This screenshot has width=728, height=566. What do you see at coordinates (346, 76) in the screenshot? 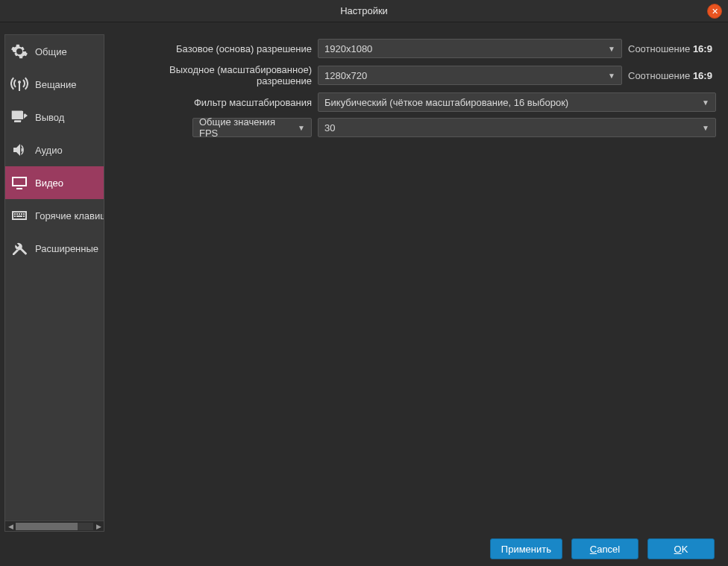
I see `combo-value: 1280x720` at bounding box center [346, 76].